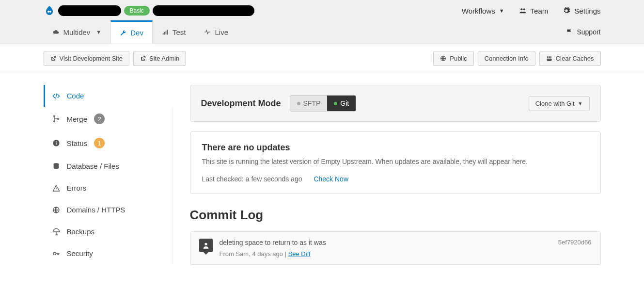  Describe the element at coordinates (312, 103) in the screenshot. I see `sftp-label: SFTP` at that location.